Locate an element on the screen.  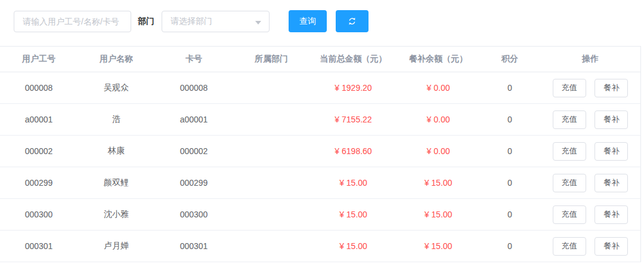
cell-user-name: 林康 is located at coordinates (116, 152).